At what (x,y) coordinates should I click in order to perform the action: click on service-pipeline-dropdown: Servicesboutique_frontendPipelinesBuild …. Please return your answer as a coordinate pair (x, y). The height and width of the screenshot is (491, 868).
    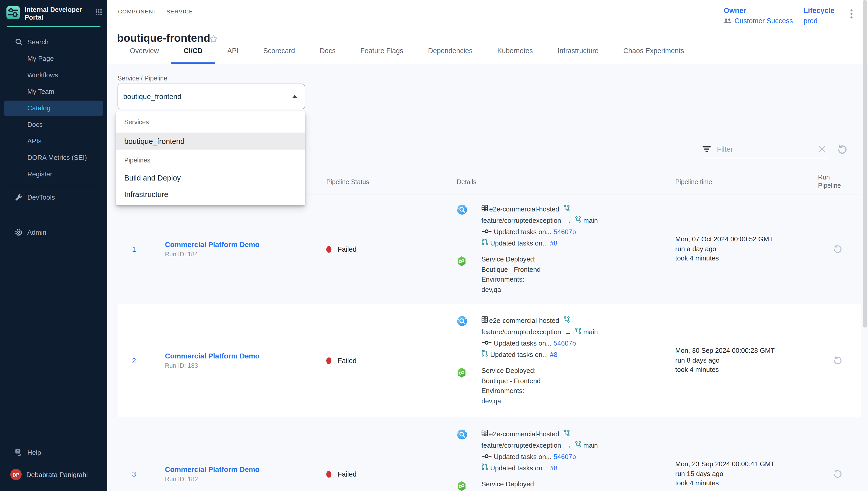
    Looking at the image, I should click on (211, 158).